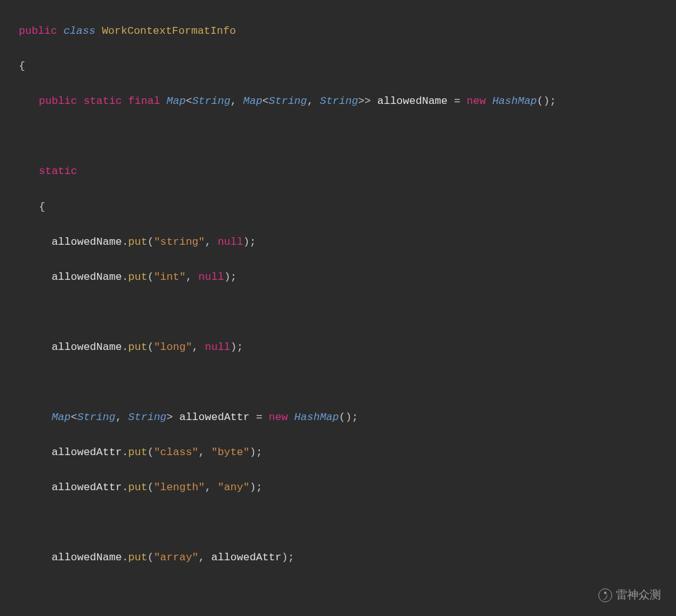 Image resolution: width=676 pixels, height=616 pixels. What do you see at coordinates (341, 418) in the screenshot?
I see `code-line: Map<String, String> allowedAttr = new Ha…` at bounding box center [341, 418].